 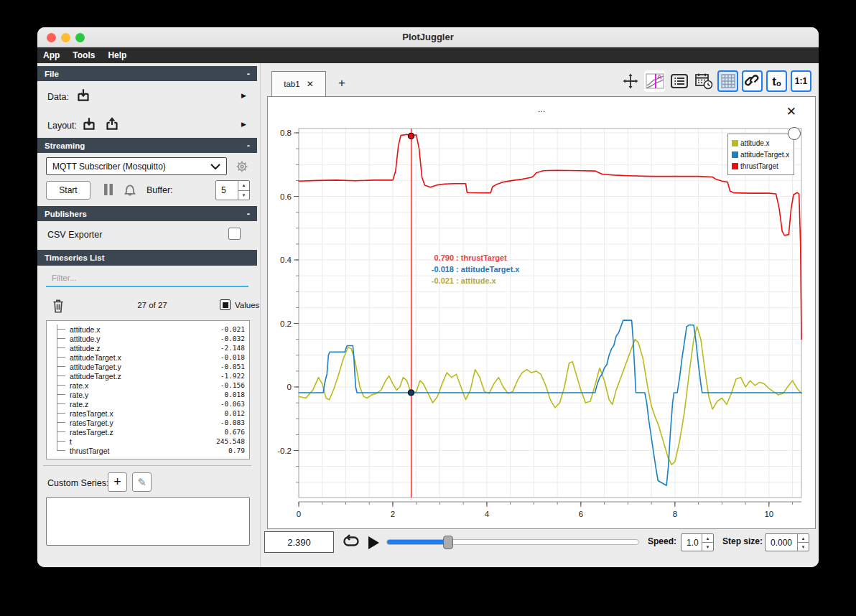 I want to click on menu-app: App, so click(x=52, y=55).